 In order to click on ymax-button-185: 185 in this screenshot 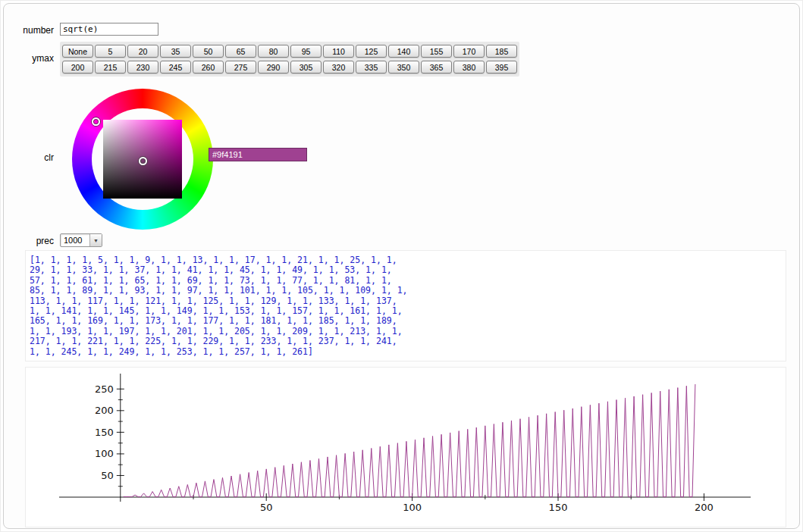, I will do `click(502, 52)`.